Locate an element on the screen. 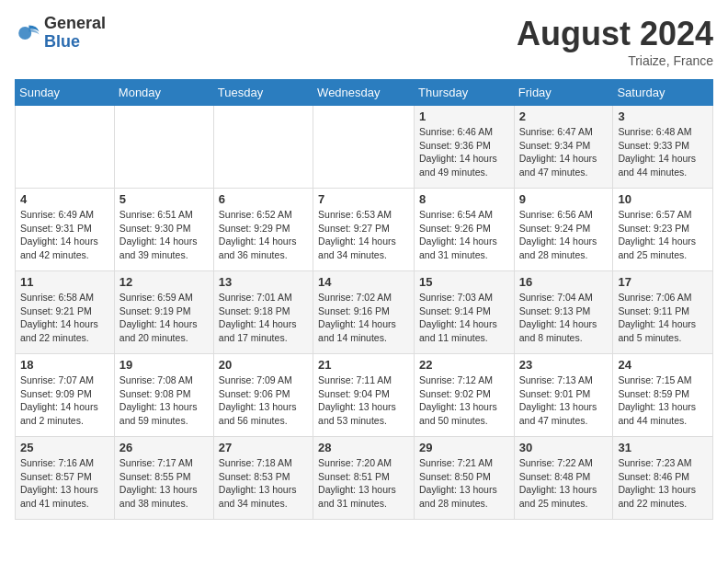 The image size is (728, 563). day-number: 13 is located at coordinates (263, 282).